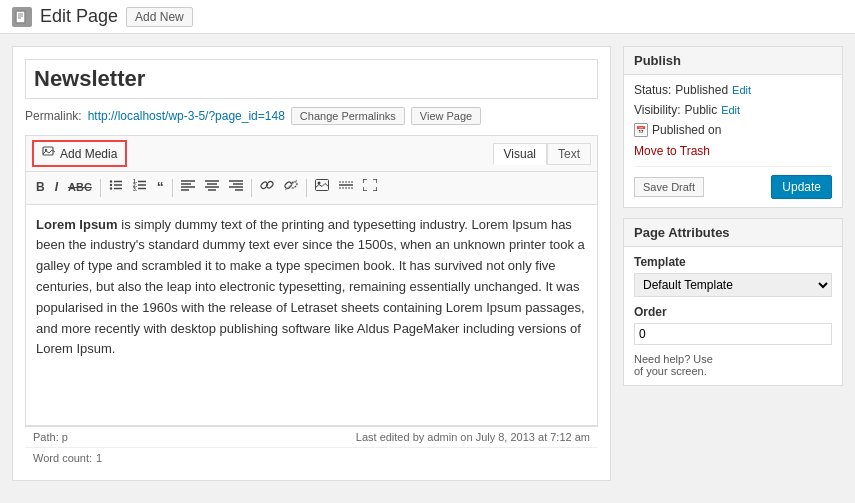 This screenshot has width=855, height=503. Describe the element at coordinates (50, 437) in the screenshot. I see `path-label: Path: p` at that location.